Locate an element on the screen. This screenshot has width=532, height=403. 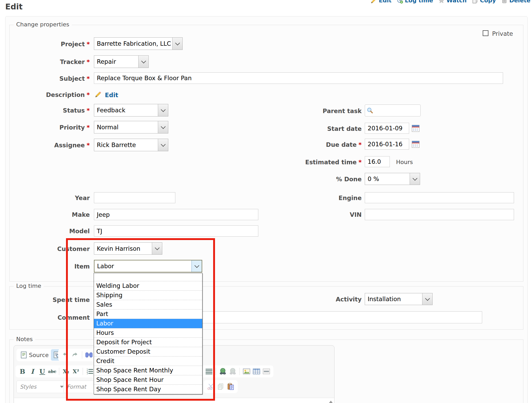
dropdown-option: Shop Space Rent Hour is located at coordinates (148, 380).